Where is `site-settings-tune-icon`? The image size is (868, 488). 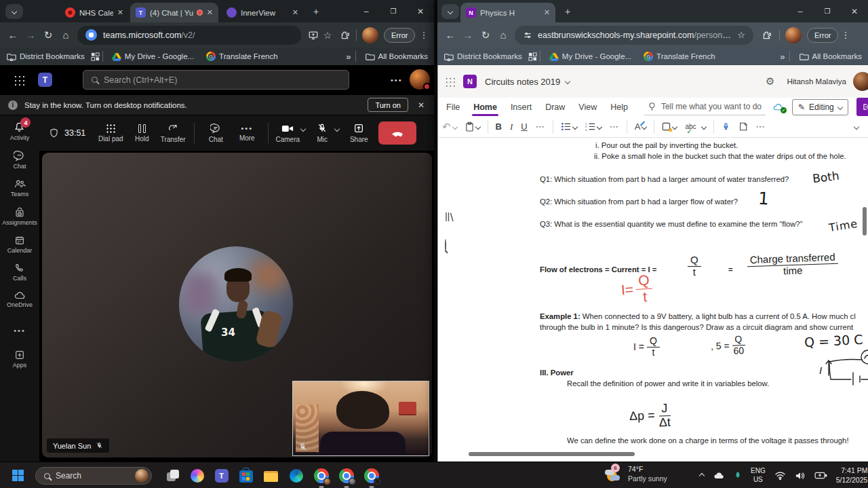 site-settings-tune-icon is located at coordinates (528, 35).